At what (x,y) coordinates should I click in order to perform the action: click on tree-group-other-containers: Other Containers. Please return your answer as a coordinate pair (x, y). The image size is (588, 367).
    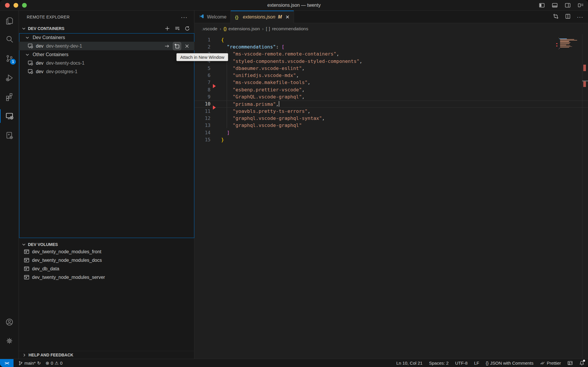
    Looking at the image, I should click on (107, 55).